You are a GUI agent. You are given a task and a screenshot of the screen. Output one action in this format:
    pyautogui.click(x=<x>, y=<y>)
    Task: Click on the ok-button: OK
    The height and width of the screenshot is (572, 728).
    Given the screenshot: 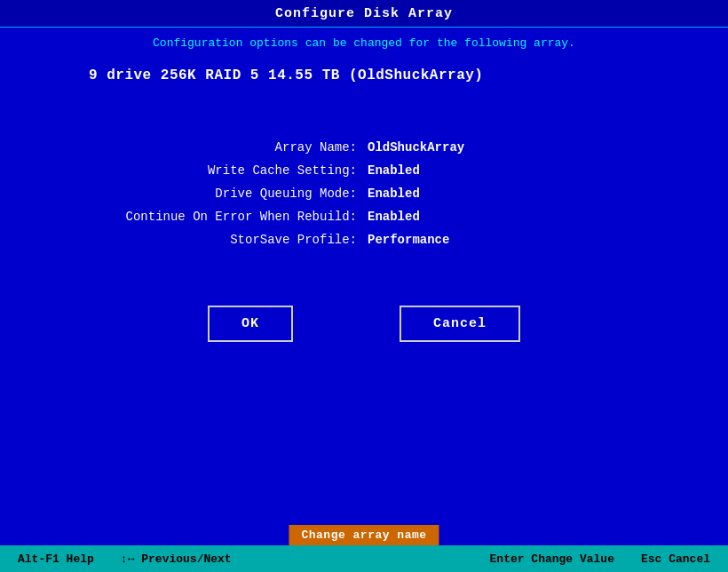 What is the action you would take?
    pyautogui.click(x=250, y=323)
    